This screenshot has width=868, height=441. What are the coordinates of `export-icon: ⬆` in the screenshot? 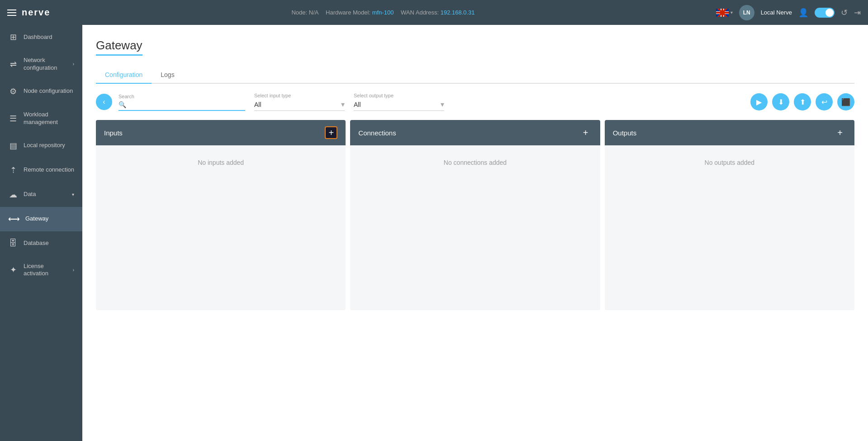 It's located at (802, 102).